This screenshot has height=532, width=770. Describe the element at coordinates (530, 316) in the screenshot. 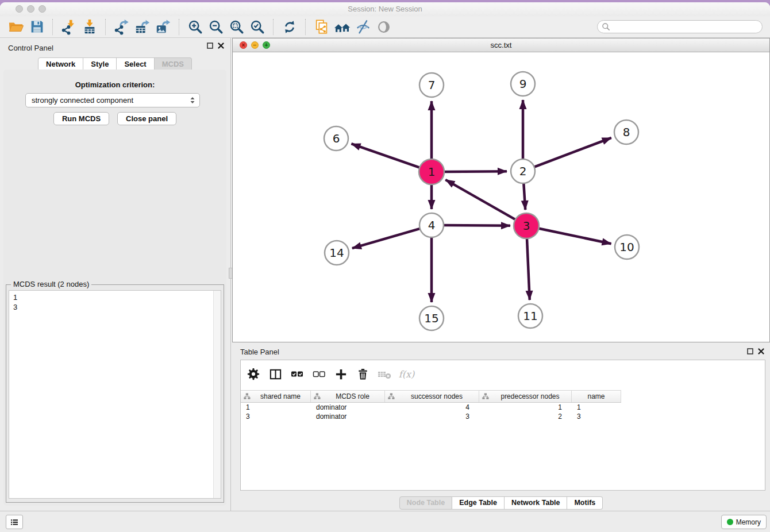

I see `graph-node-11: 11` at that location.